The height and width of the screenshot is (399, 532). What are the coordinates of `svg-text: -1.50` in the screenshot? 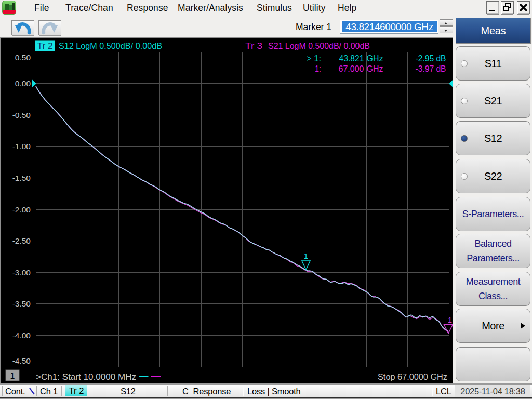 It's located at (22, 178).